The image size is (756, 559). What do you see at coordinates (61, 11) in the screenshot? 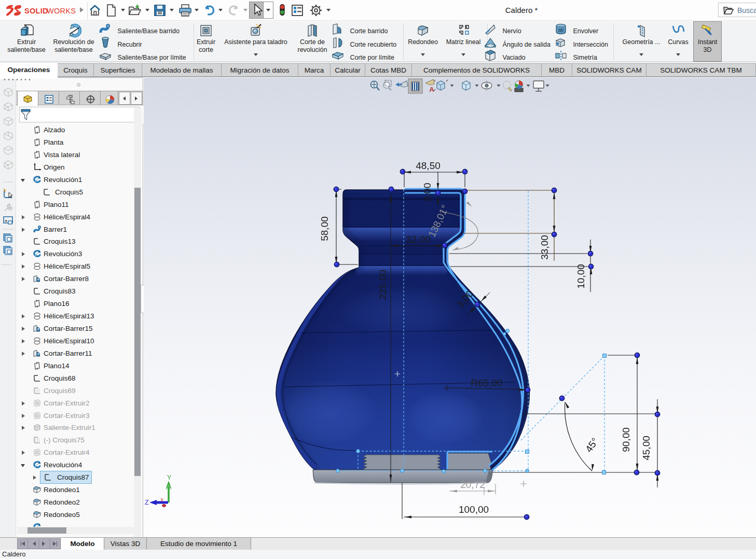
I see `svg-text: WORKS` at bounding box center [61, 11].